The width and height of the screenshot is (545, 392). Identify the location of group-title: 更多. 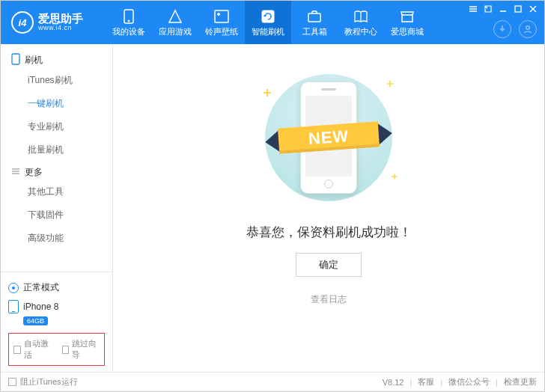
(34, 172).